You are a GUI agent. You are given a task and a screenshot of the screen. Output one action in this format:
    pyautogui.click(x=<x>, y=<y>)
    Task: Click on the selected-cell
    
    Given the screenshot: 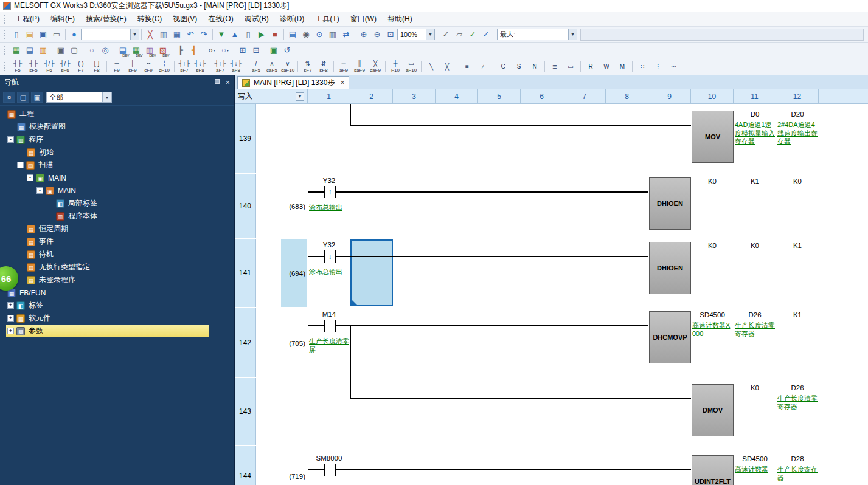 What is the action you would take?
    pyautogui.click(x=372, y=273)
    